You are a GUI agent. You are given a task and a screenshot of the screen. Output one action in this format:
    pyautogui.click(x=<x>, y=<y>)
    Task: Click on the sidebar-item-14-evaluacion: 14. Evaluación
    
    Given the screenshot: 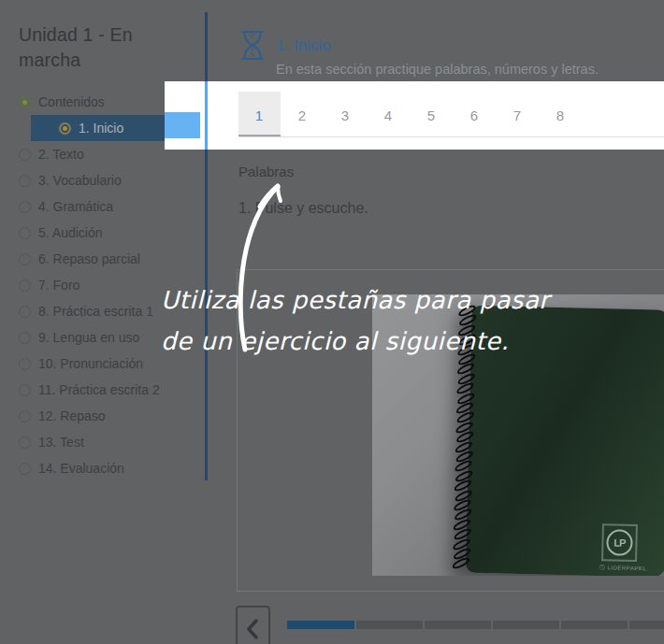 What is the action you would take?
    pyautogui.click(x=108, y=468)
    